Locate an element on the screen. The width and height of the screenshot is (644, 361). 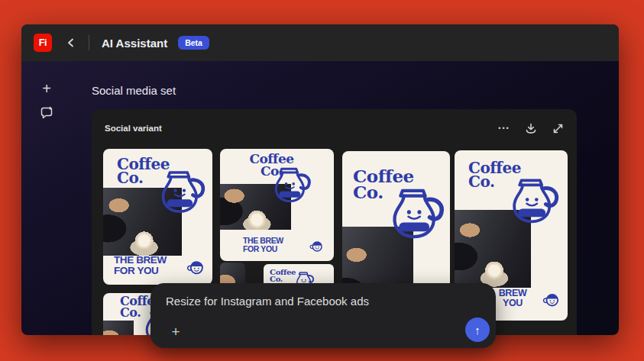
download-icon is located at coordinates (531, 128).